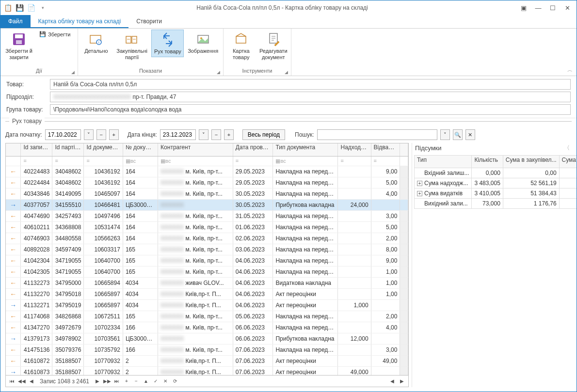 This screenshot has width=577, height=392. Describe the element at coordinates (273, 46) in the screenshot. I see `edit-document-button: Редагувати документ` at that location.